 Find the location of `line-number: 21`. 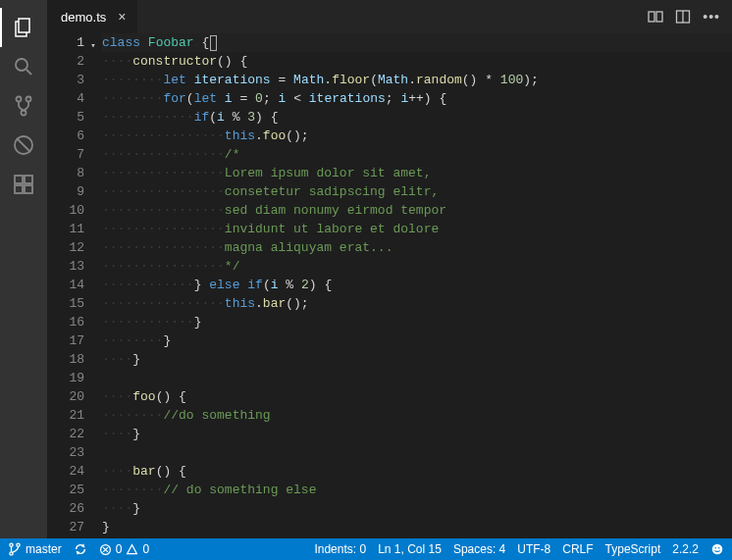

line-number: 21 is located at coordinates (66, 416).